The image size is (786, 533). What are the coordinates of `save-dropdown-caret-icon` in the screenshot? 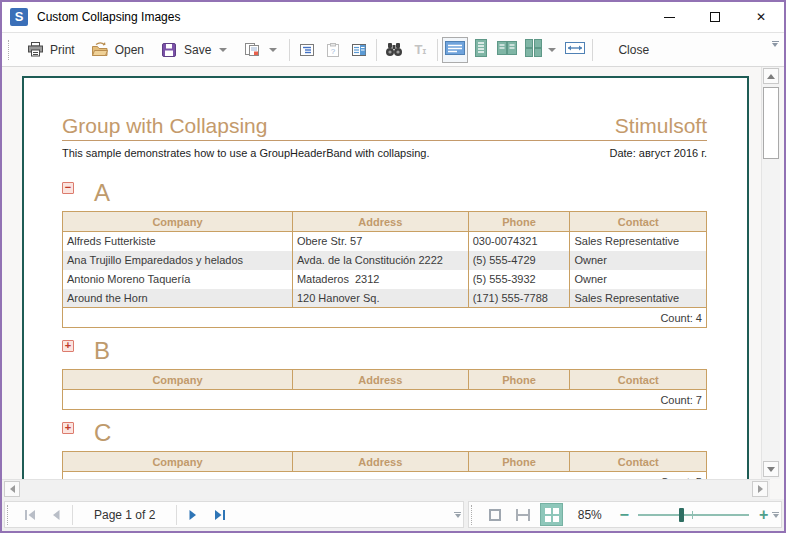 It's located at (223, 50).